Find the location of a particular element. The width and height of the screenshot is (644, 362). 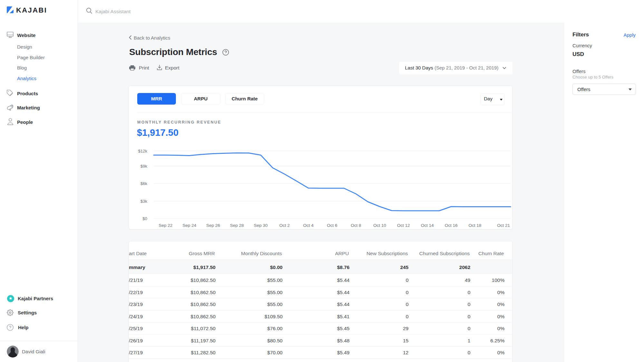

svg-text: Oct 10 is located at coordinates (380, 225).